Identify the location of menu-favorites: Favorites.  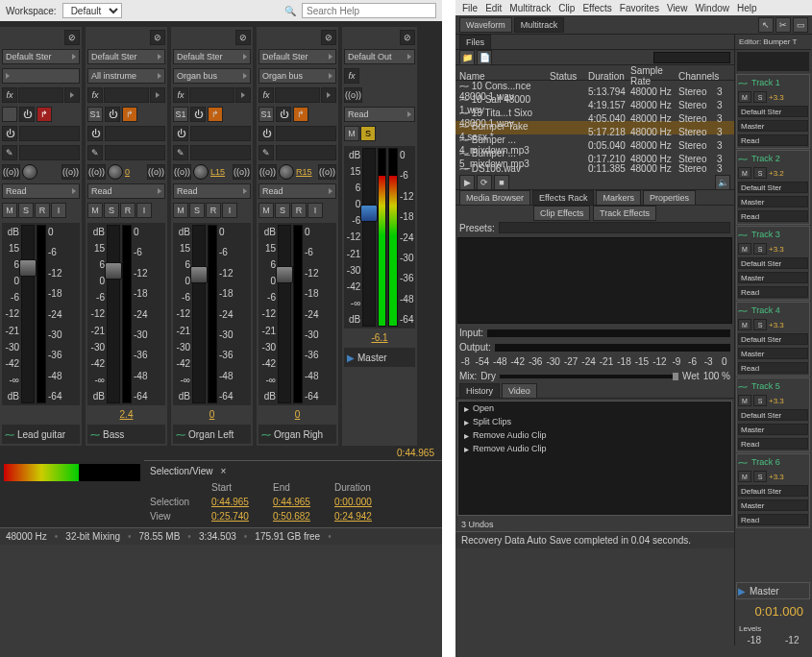
(640, 8).